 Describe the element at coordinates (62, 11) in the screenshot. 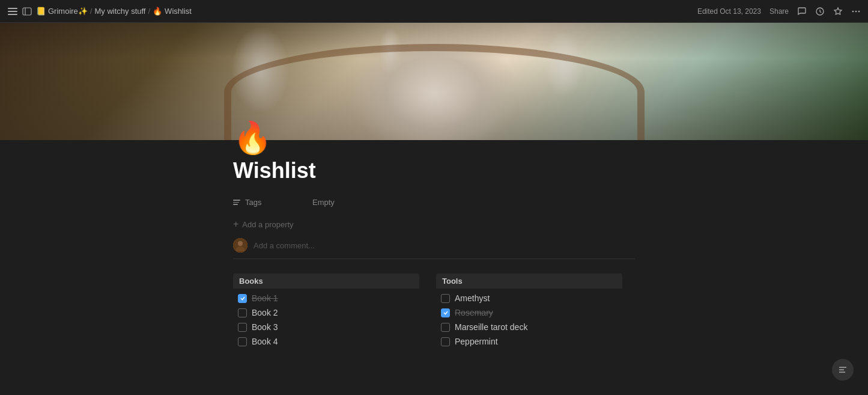

I see `breadcrumb-item-grimoire: 📒 Grimoire✨` at that location.